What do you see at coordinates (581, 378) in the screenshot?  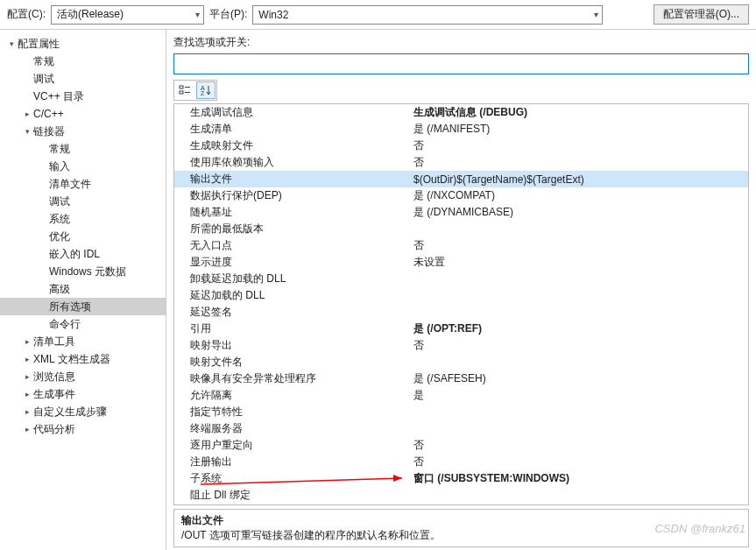 I see `property-value: 是 (/SAFESEH)` at bounding box center [581, 378].